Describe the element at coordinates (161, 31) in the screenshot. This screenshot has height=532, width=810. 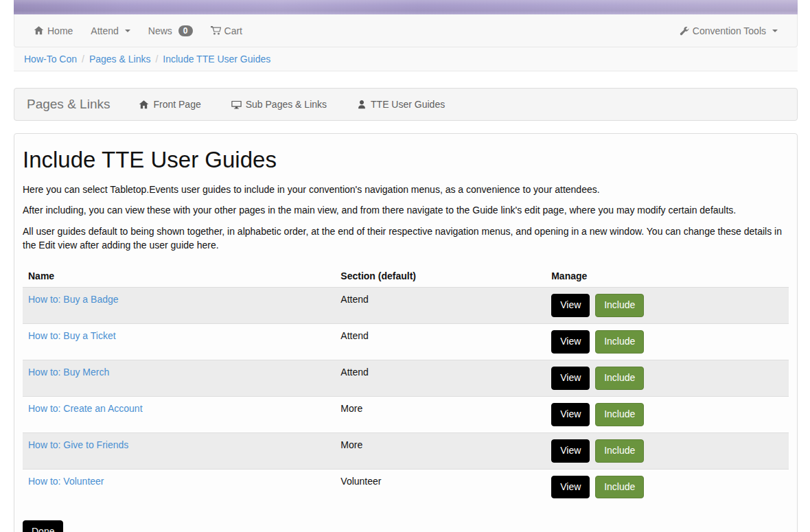
I see `nav-news-label: News` at that location.